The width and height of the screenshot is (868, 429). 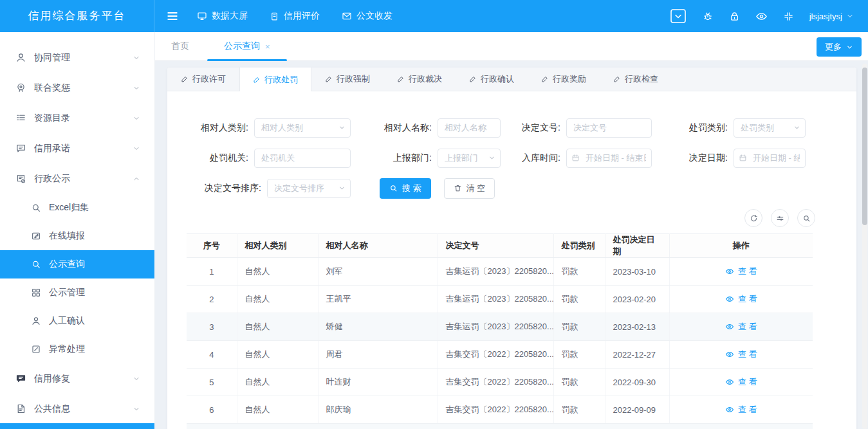 I want to click on user-menu: jlsjasjtysj, so click(x=831, y=17).